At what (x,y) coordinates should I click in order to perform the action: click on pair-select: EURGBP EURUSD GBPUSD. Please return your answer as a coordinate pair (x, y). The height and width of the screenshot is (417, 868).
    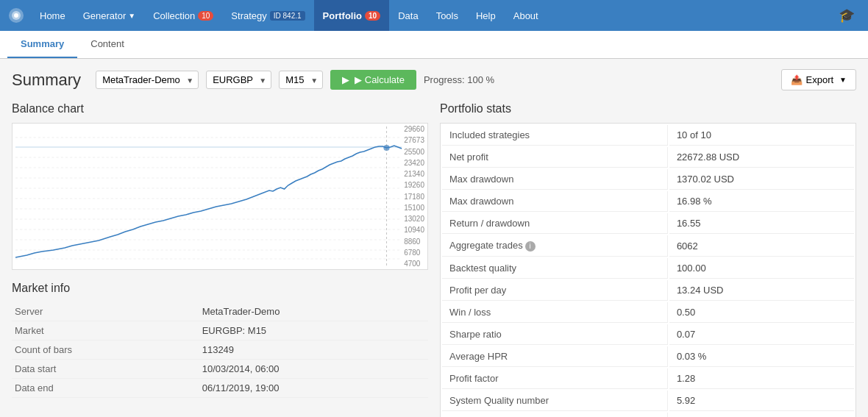
    Looking at the image, I should click on (238, 79).